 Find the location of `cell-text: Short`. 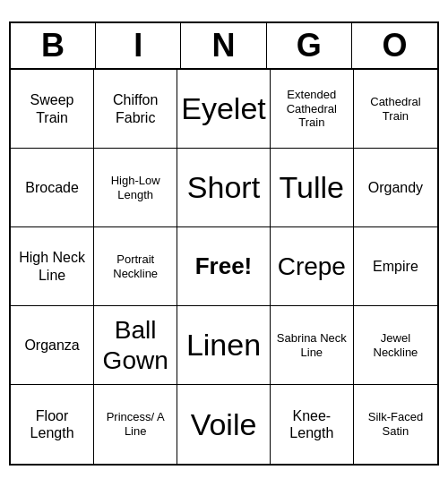

cell-text: Short is located at coordinates (224, 188).